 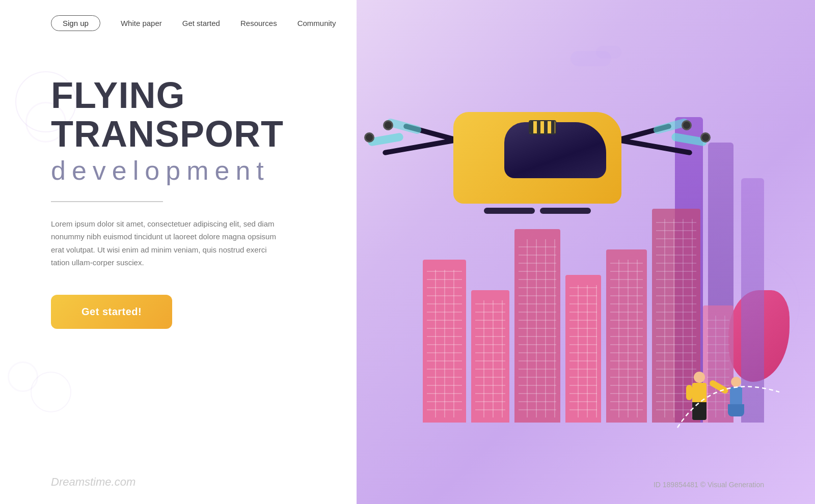 What do you see at coordinates (728, 397) in the screenshot?
I see `flight-path` at bounding box center [728, 397].